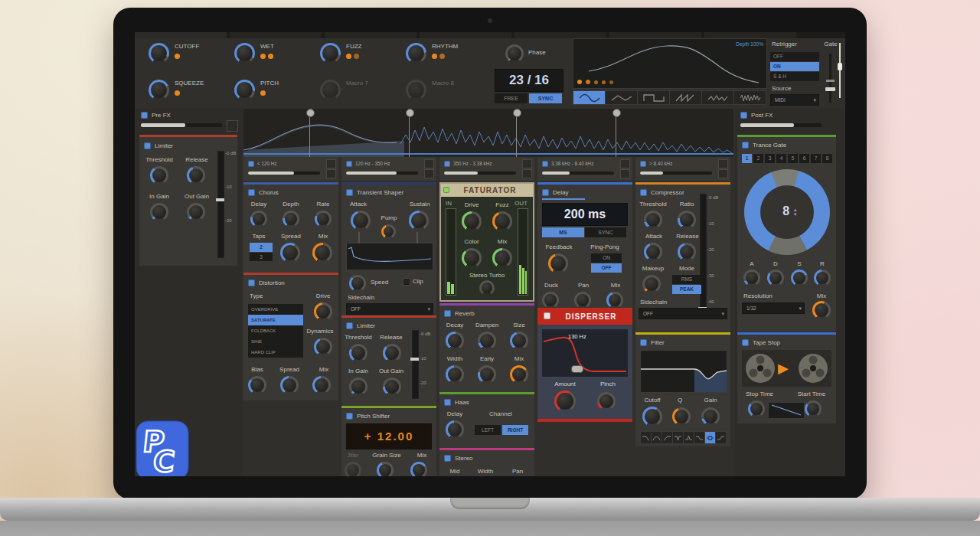  Describe the element at coordinates (830, 78) in the screenshot. I see `gate-slider-track` at that location.